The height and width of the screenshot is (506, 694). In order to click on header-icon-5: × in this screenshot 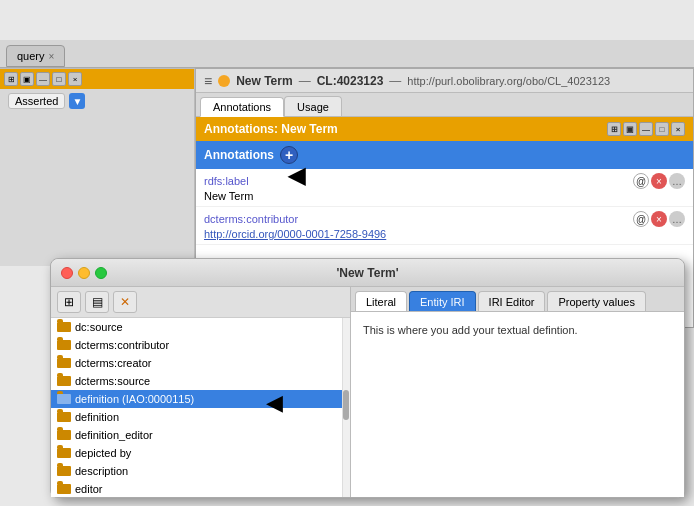, I will do `click(678, 129)`.